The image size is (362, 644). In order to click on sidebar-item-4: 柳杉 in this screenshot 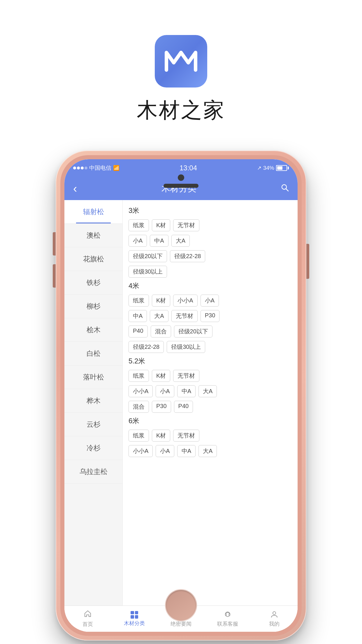, I will do `click(93, 306)`.